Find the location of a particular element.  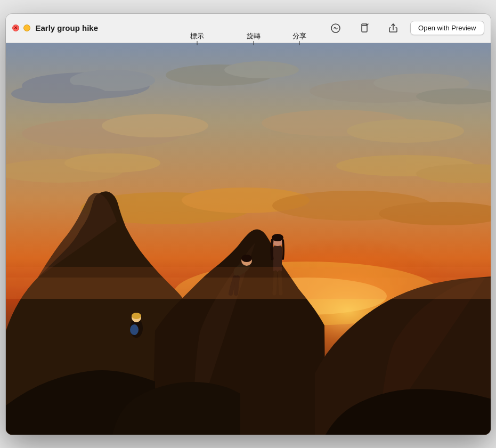

close-button: ✕ is located at coordinates (16, 28).